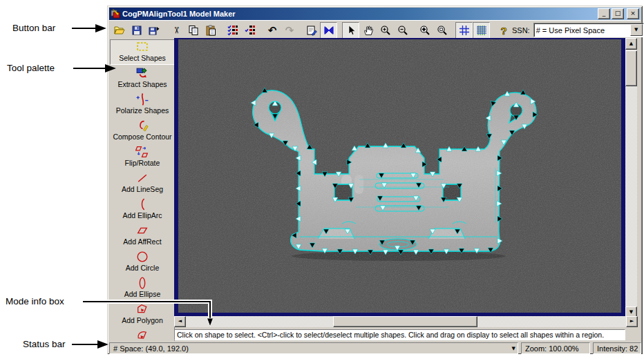 This screenshot has width=644, height=361. Describe the element at coordinates (142, 189) in the screenshot. I see `palette-item-label: Add LineSeg` at that location.